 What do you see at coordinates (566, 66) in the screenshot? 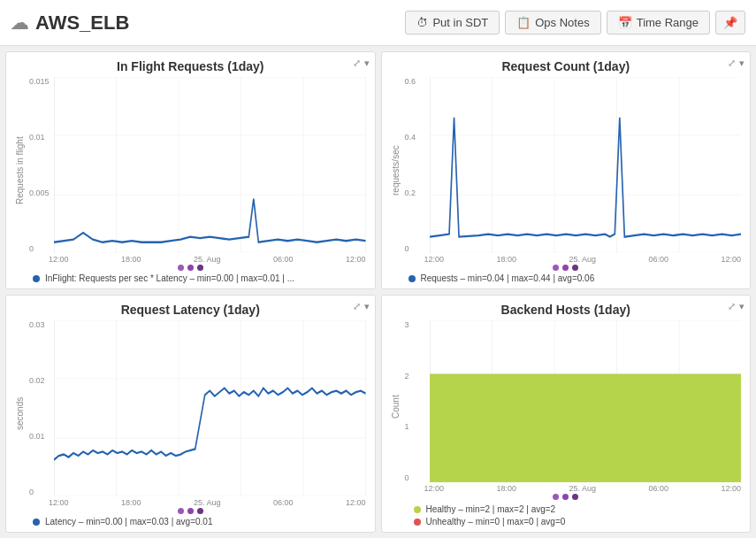
I see `request-count-title: Request Count (1day)` at bounding box center [566, 66].